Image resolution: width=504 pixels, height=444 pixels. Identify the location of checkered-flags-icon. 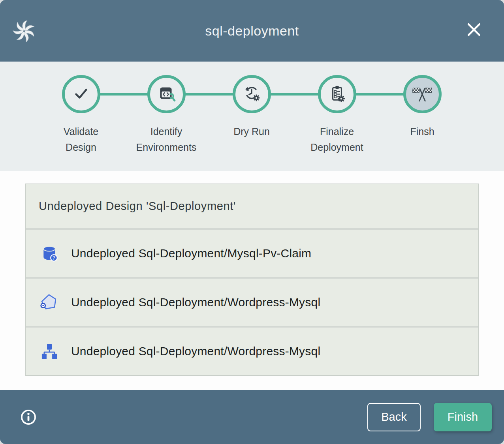
(422, 94).